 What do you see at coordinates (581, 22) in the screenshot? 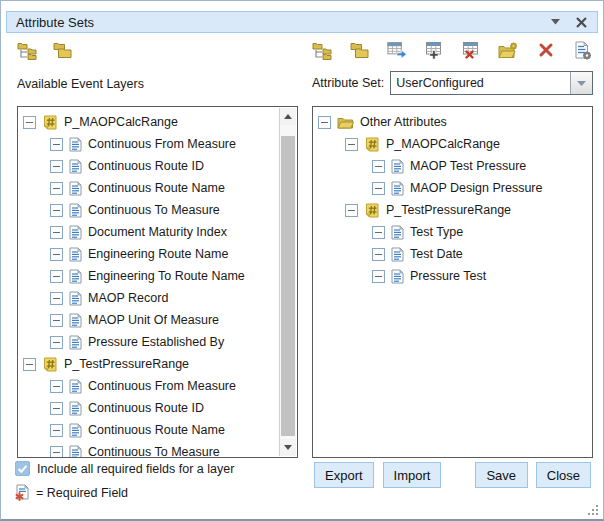
I see `close-icon` at bounding box center [581, 22].